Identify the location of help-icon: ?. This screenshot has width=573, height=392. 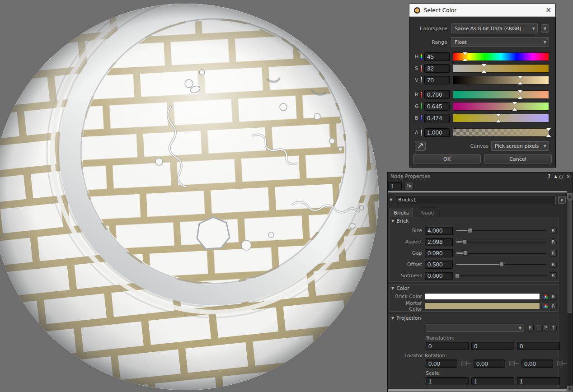
(550, 176).